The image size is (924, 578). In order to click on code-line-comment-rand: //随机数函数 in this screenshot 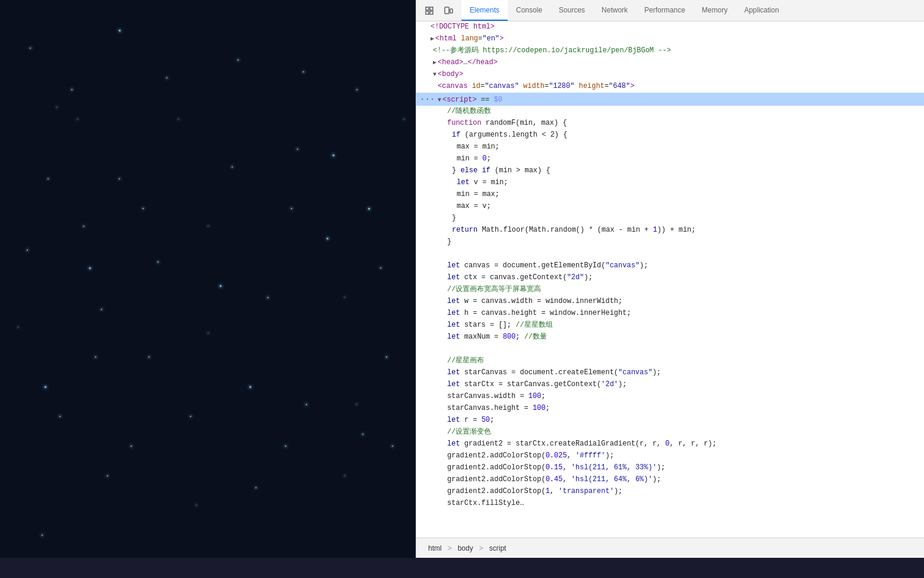, I will do `click(670, 112)`.